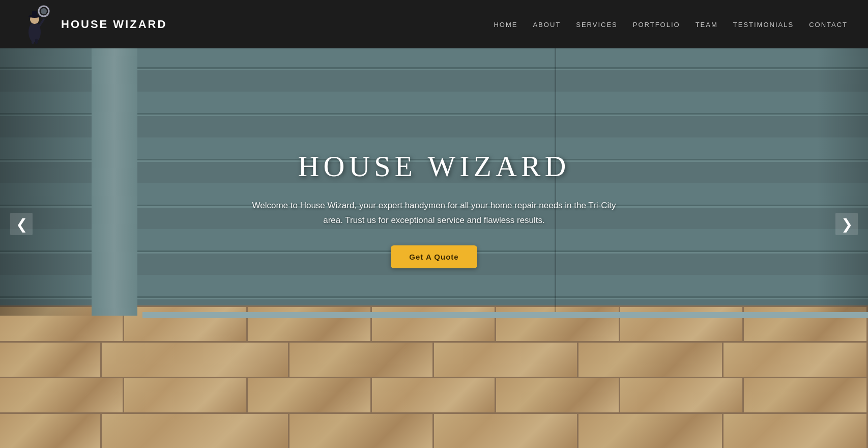 This screenshot has width=868, height=448. What do you see at coordinates (546, 24) in the screenshot?
I see `nav-item-about: ABOUT` at bounding box center [546, 24].